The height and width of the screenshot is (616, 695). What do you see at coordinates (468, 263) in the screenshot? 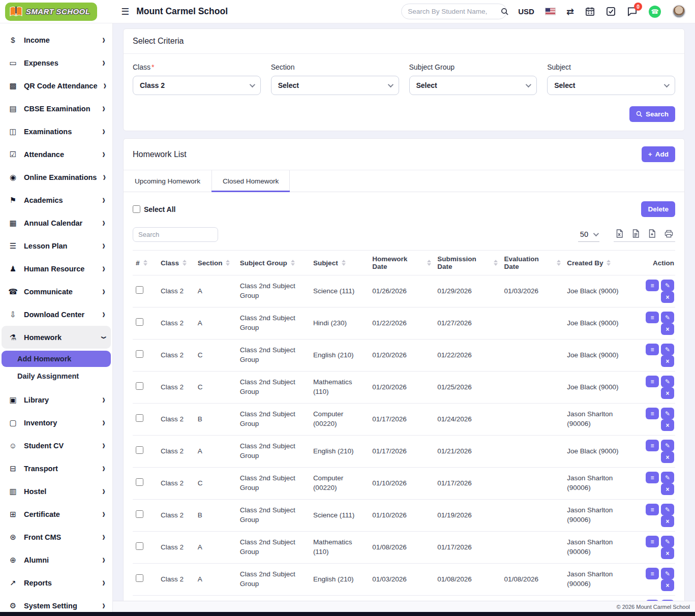
I see `column-header-submission-date: Submission Date` at bounding box center [468, 263].